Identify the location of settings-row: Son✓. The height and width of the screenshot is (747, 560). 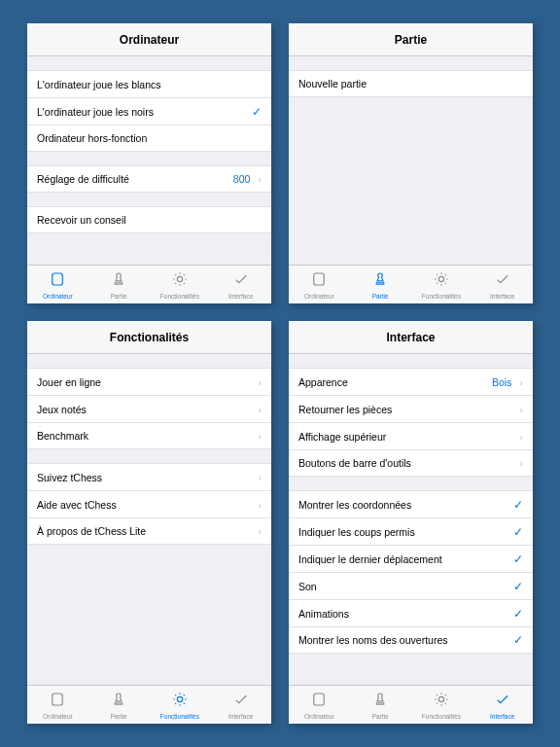
(410, 586).